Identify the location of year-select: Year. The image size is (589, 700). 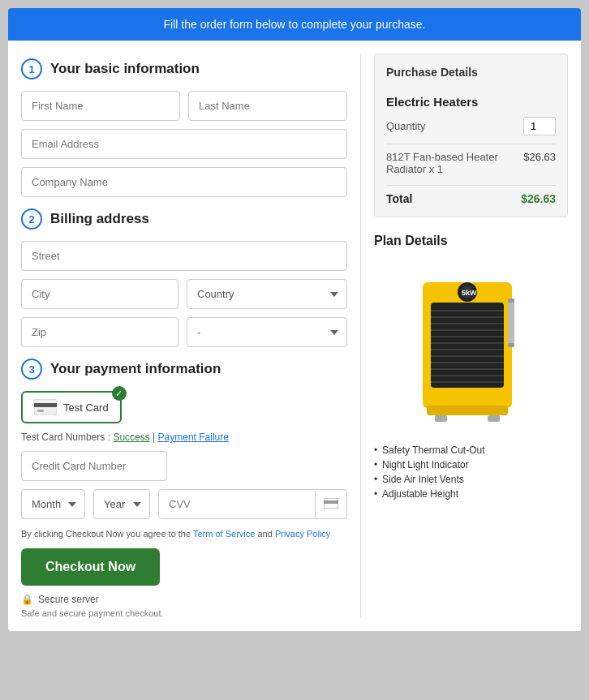
(122, 505).